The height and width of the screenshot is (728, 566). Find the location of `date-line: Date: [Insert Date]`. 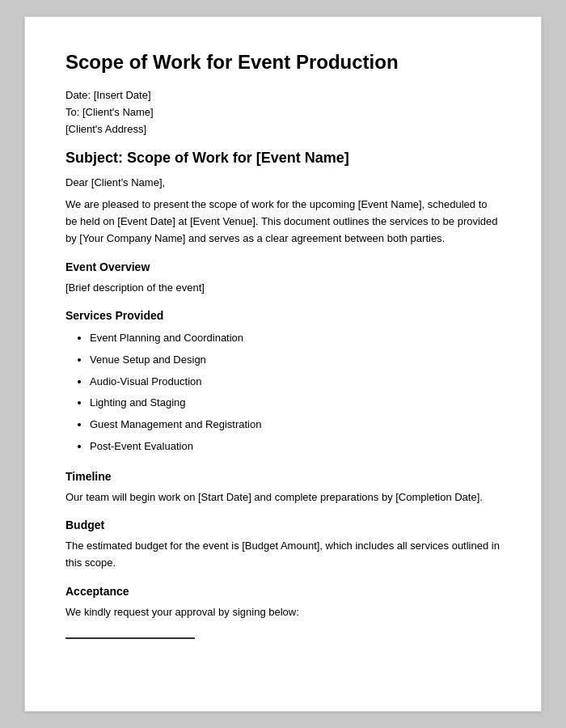

date-line: Date: [Insert Date] is located at coordinates (283, 95).